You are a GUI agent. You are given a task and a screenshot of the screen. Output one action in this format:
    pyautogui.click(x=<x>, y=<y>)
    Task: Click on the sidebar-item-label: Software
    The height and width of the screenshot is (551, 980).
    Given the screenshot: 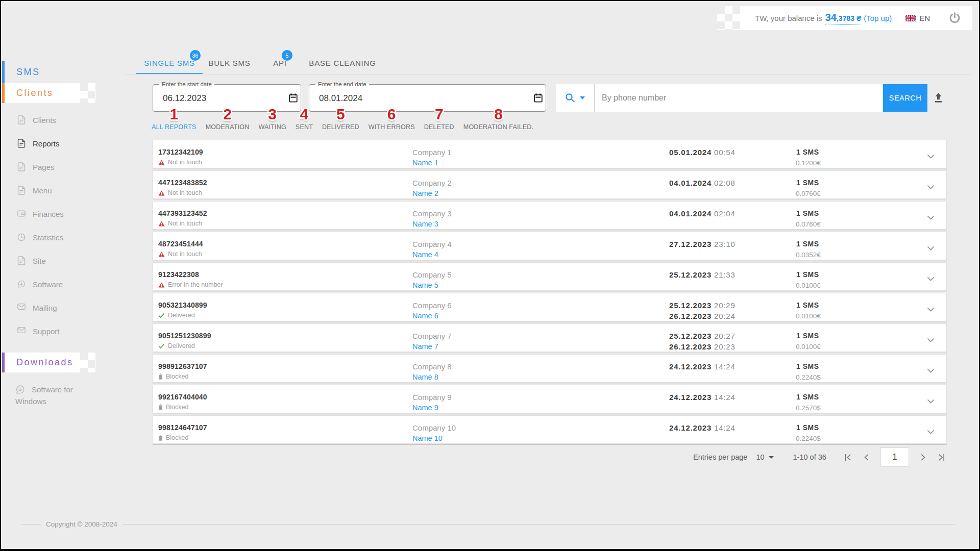 What is the action you would take?
    pyautogui.click(x=48, y=285)
    